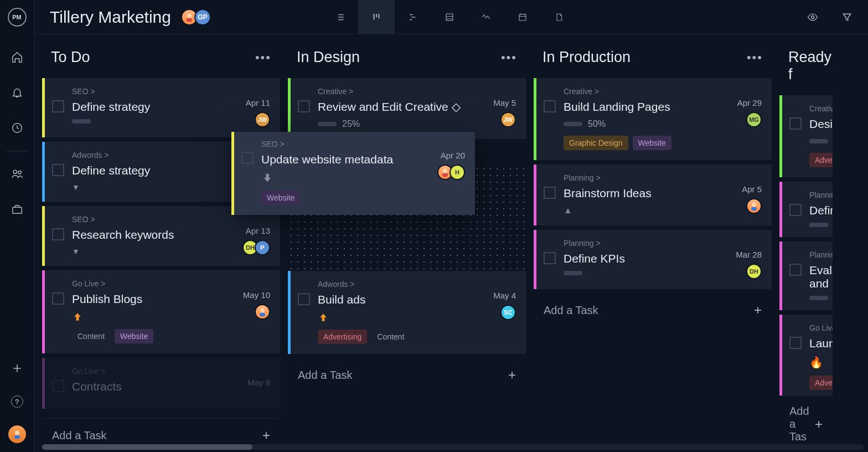 The width and height of the screenshot is (868, 452). I want to click on task-card: Planning Evaluaand N, so click(806, 276).